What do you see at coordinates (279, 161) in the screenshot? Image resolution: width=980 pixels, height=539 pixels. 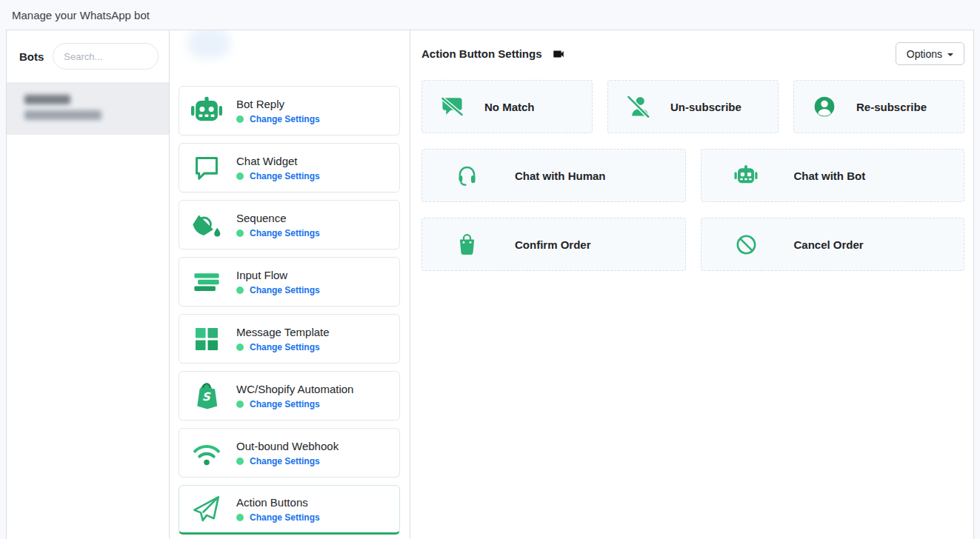 I see `settings-card-title: Chat Widget` at bounding box center [279, 161].